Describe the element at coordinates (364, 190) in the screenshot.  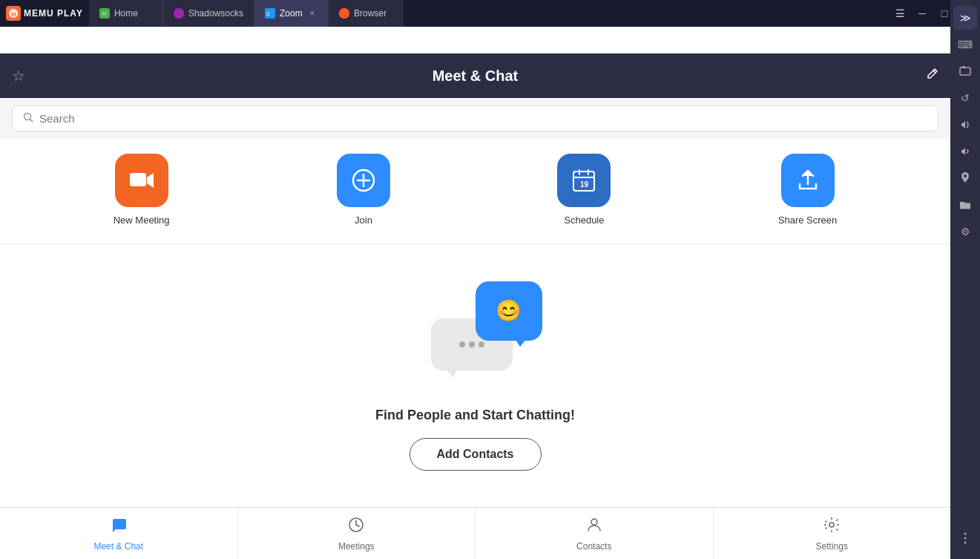
I see `join-button: Join` at that location.